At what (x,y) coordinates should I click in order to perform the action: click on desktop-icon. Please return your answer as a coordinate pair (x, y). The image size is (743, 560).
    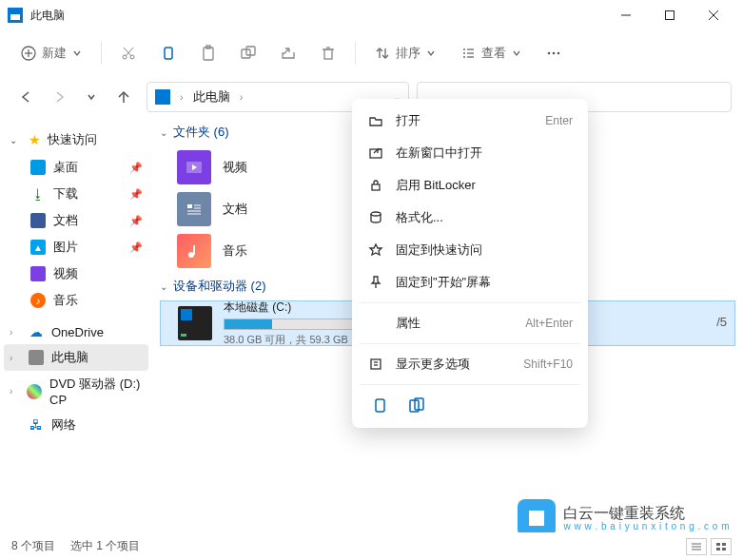
    Looking at the image, I should click on (38, 167).